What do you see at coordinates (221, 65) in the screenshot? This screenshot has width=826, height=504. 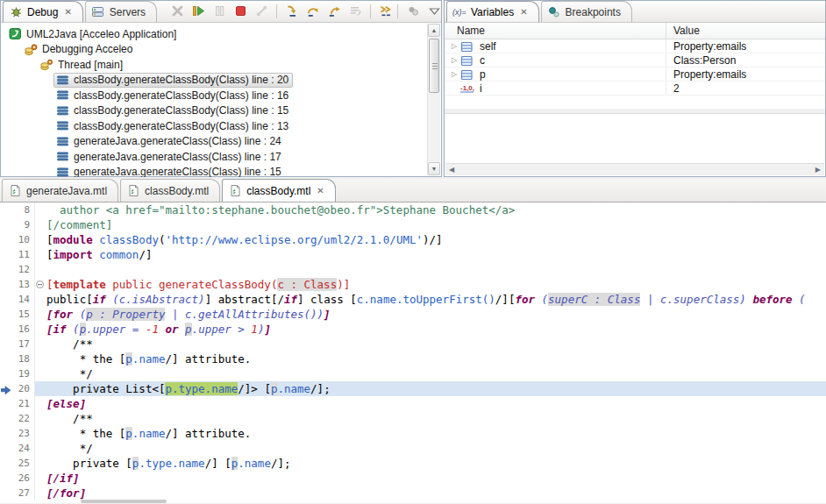 I see `tree-item-thread-main: Thread [main]` at bounding box center [221, 65].